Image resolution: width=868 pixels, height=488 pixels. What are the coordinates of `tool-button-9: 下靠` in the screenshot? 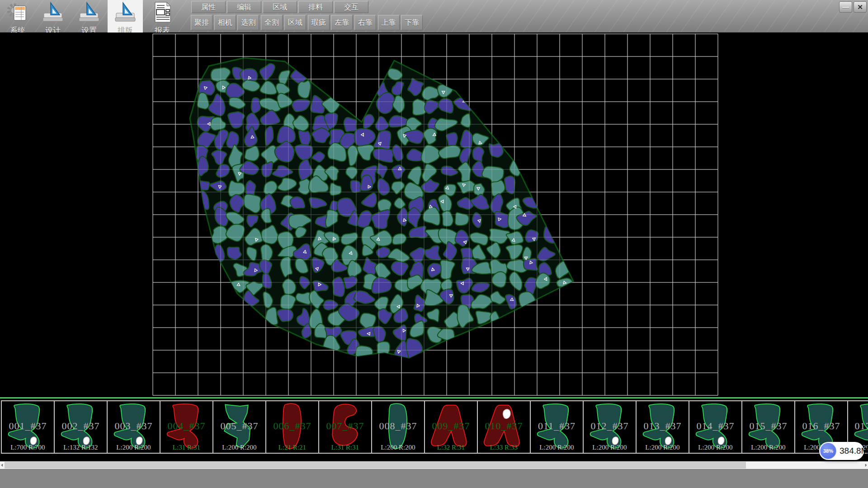 It's located at (412, 23).